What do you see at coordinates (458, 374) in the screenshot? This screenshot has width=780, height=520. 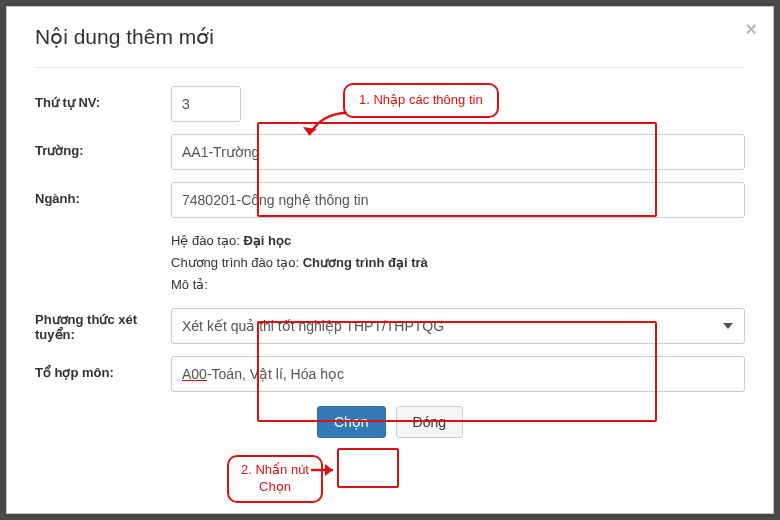 I see `input-tohop: A00-Toán, Vật lí, Hóa học` at bounding box center [458, 374].